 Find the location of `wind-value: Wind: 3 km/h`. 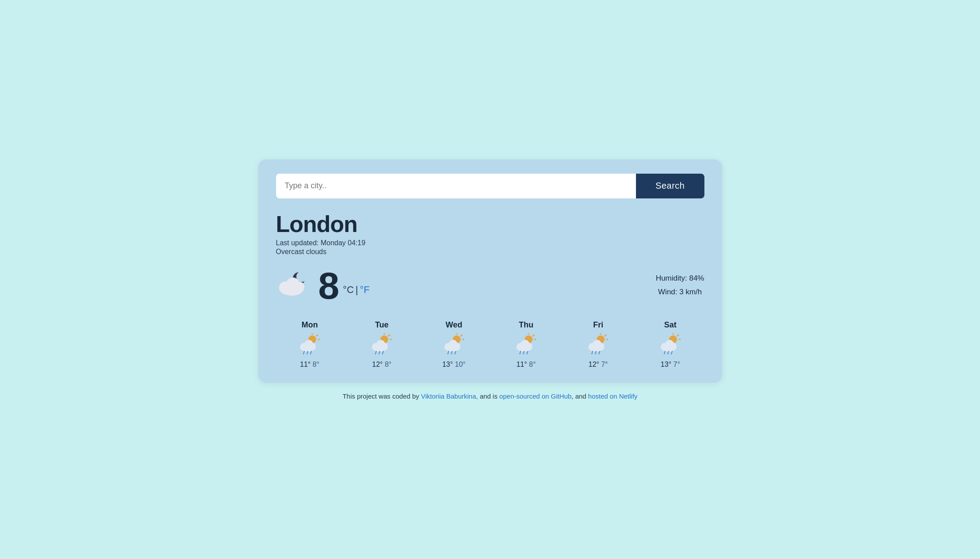

wind-value: Wind: 3 km/h is located at coordinates (680, 293).